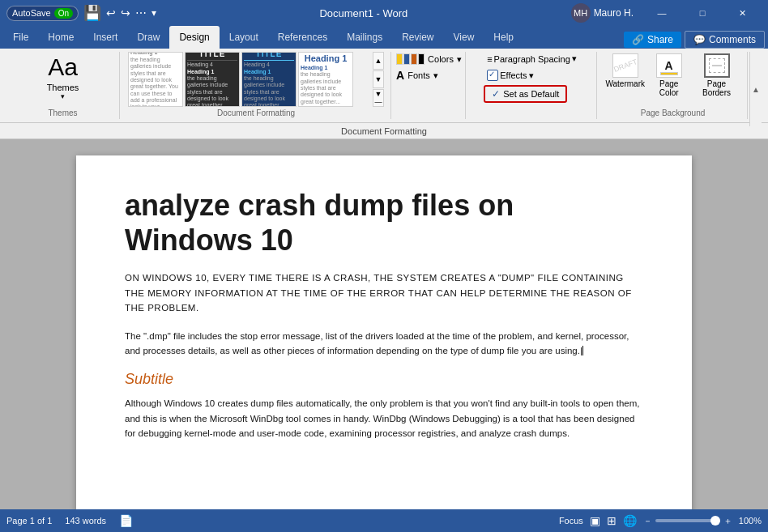  Describe the element at coordinates (384, 131) in the screenshot. I see `document-formatting-bar: Document Formatting` at that location.